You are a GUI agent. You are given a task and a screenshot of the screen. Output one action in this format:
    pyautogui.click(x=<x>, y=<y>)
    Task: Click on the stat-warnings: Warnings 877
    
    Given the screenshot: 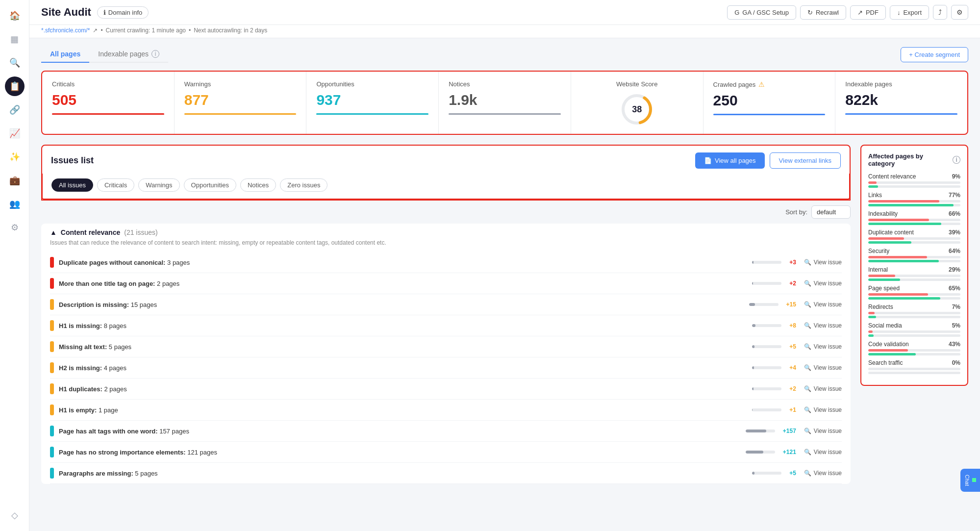 What is the action you would take?
    pyautogui.click(x=241, y=103)
    